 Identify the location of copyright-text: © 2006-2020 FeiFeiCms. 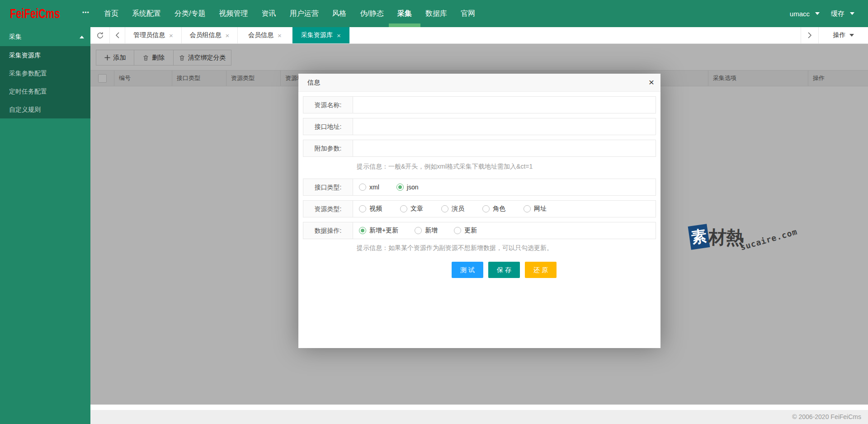
(826, 417).